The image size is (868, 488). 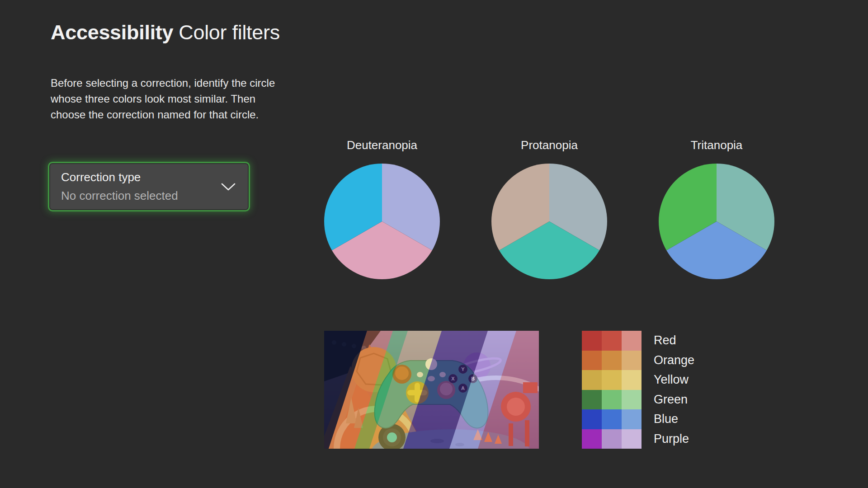 I want to click on palette-row-purple: Purple, so click(x=638, y=439).